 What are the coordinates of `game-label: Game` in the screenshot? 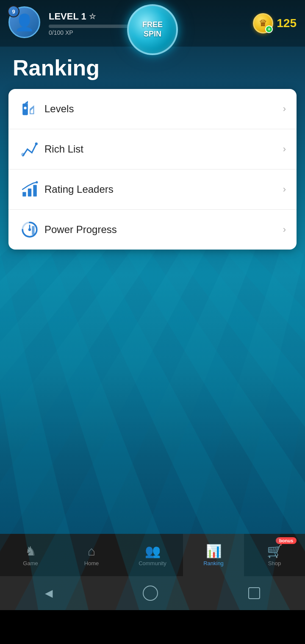 It's located at (30, 564).